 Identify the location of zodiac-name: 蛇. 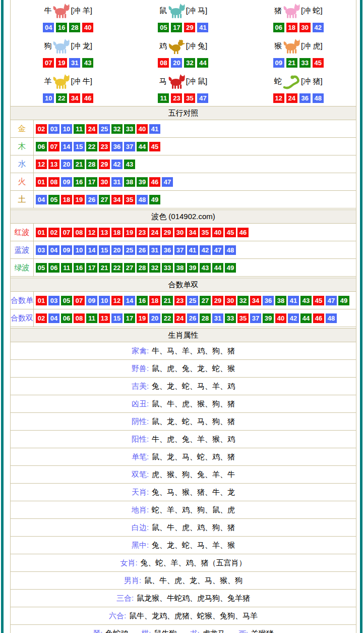
(278, 82).